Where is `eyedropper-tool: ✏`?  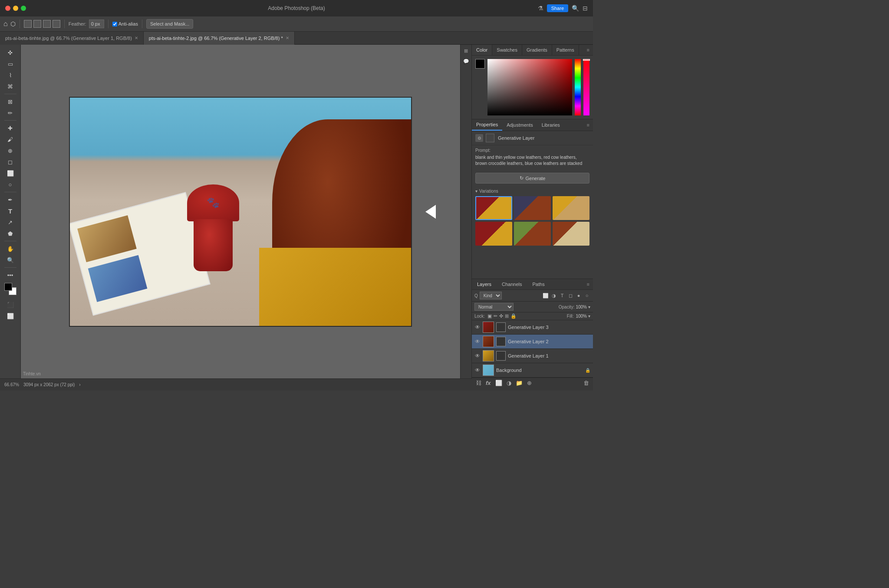
eyedropper-tool: ✏ is located at coordinates (10, 113).